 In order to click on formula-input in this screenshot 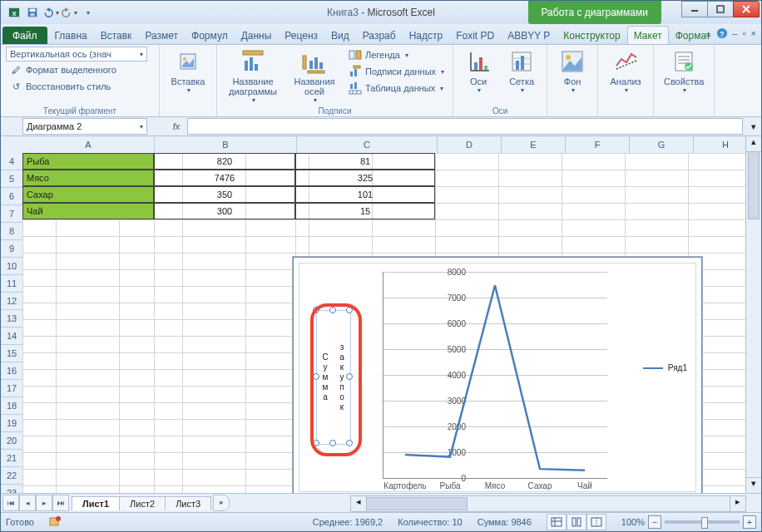, I will do `click(465, 126)`.